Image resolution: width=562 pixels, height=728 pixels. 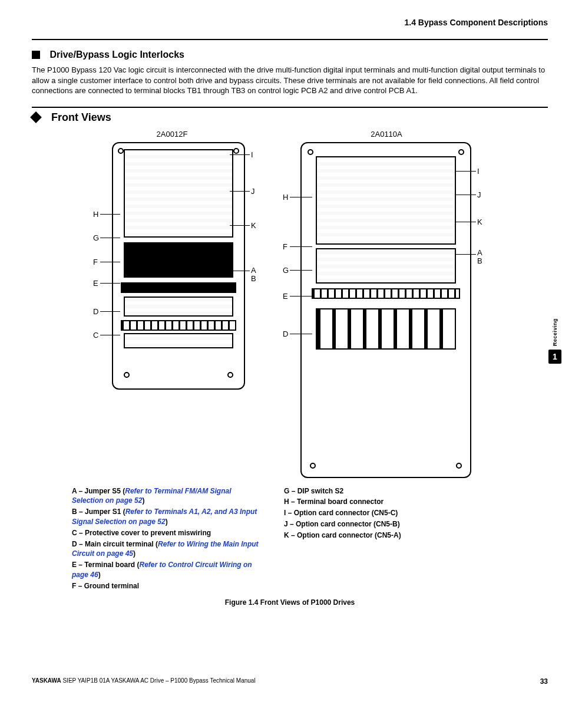 What do you see at coordinates (166, 570) in the screenshot?
I see `legend-item: E – Terminal board (Refer to Control Cir…` at bounding box center [166, 570].